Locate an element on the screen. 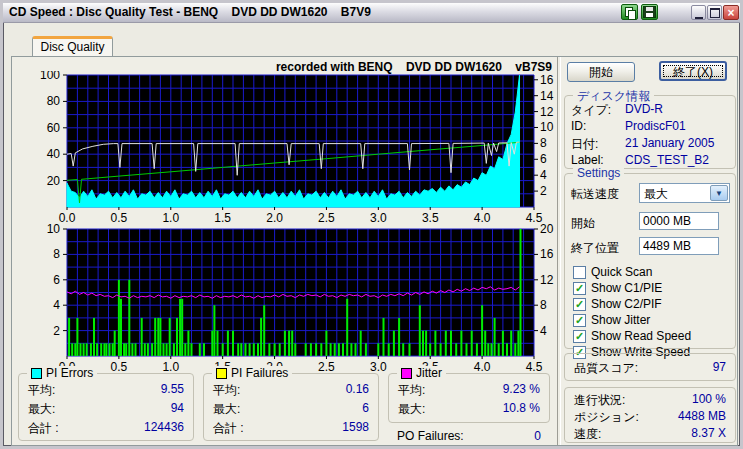  pi-failures-swatch is located at coordinates (222, 374).